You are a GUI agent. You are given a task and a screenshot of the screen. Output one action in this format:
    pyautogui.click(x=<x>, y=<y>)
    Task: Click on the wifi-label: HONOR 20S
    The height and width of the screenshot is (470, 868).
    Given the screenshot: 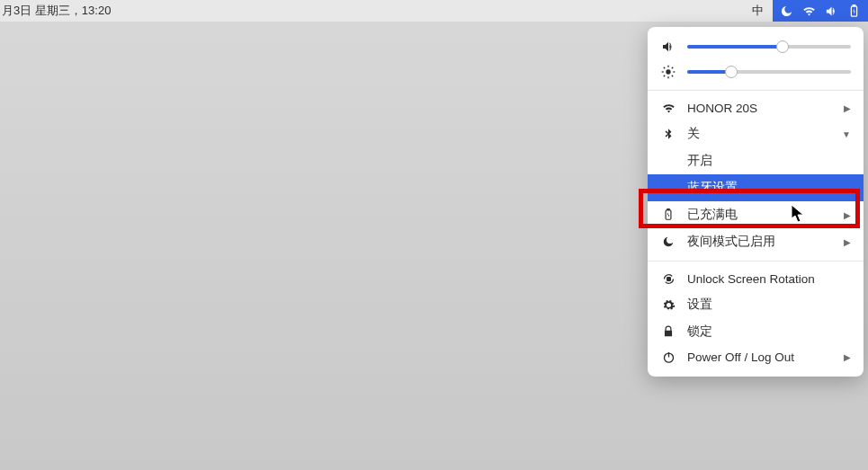 What is the action you would take?
    pyautogui.click(x=760, y=108)
    